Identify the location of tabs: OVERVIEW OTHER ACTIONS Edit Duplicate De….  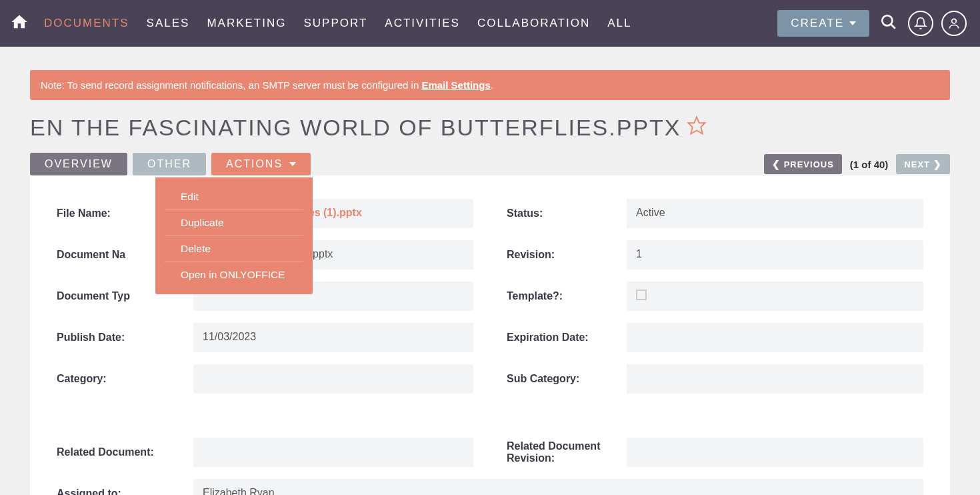
(171, 164).